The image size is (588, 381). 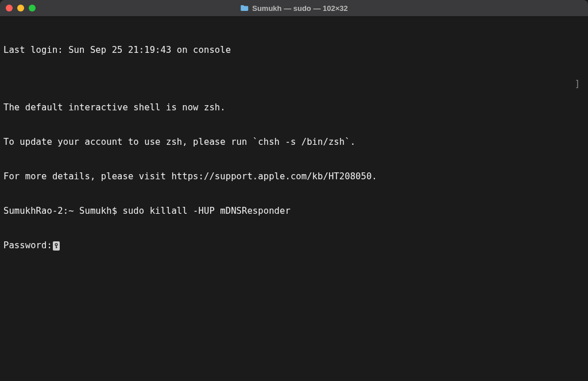 What do you see at coordinates (21, 8) in the screenshot?
I see `traffic-lights` at bounding box center [21, 8].